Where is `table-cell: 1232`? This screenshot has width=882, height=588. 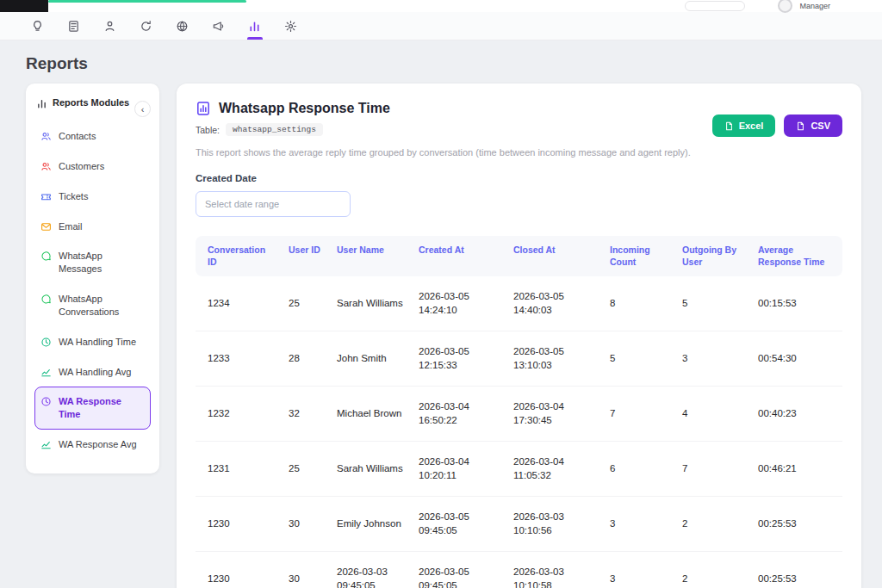 table-cell: 1232 is located at coordinates (239, 414).